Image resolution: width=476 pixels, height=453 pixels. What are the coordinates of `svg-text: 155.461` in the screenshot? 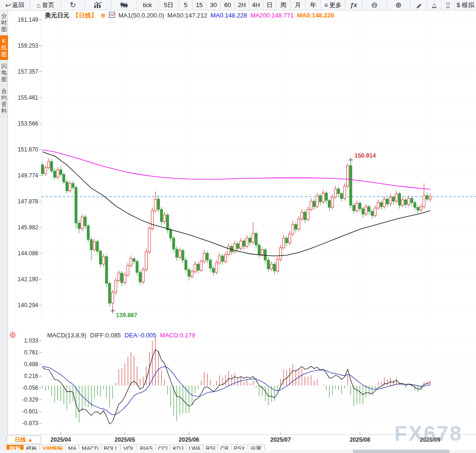 It's located at (28, 98).